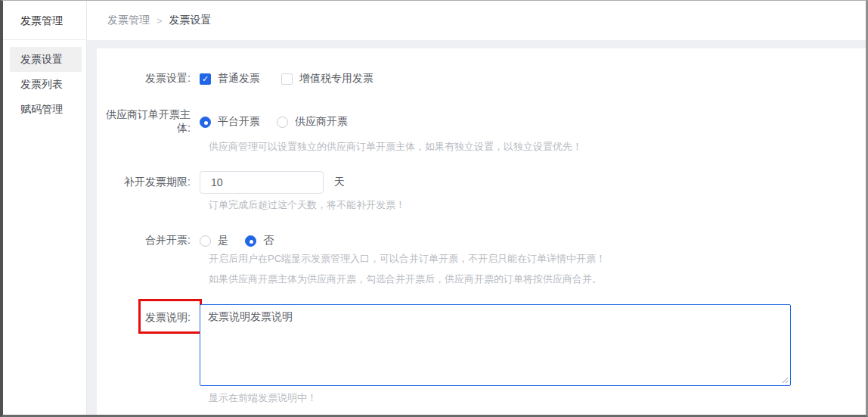 This screenshot has height=417, width=868. What do you see at coordinates (230, 122) in the screenshot?
I see `radio-option-platform-invoicing: 平台开票` at bounding box center [230, 122].